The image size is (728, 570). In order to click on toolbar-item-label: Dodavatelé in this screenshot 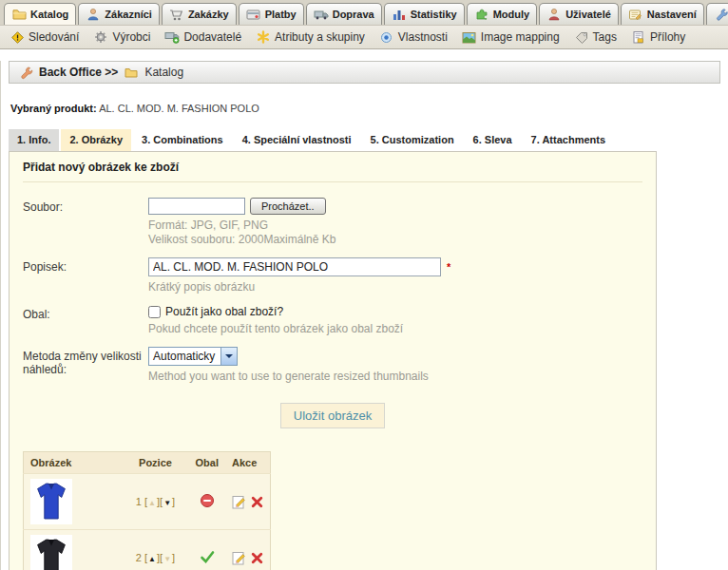, I will do `click(213, 37)`.